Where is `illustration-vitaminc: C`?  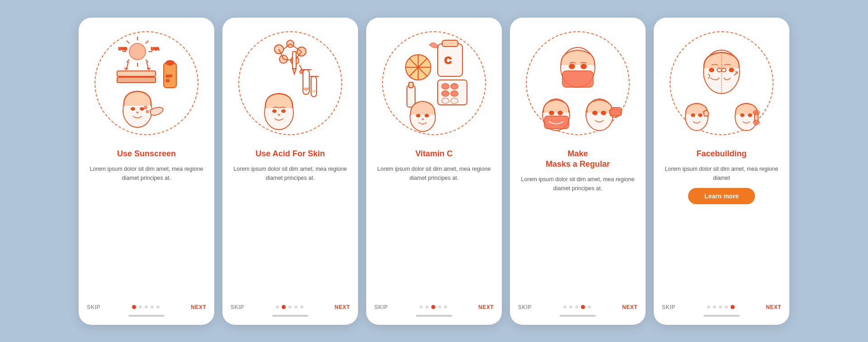 illustration-vitaminc: C is located at coordinates (434, 85).